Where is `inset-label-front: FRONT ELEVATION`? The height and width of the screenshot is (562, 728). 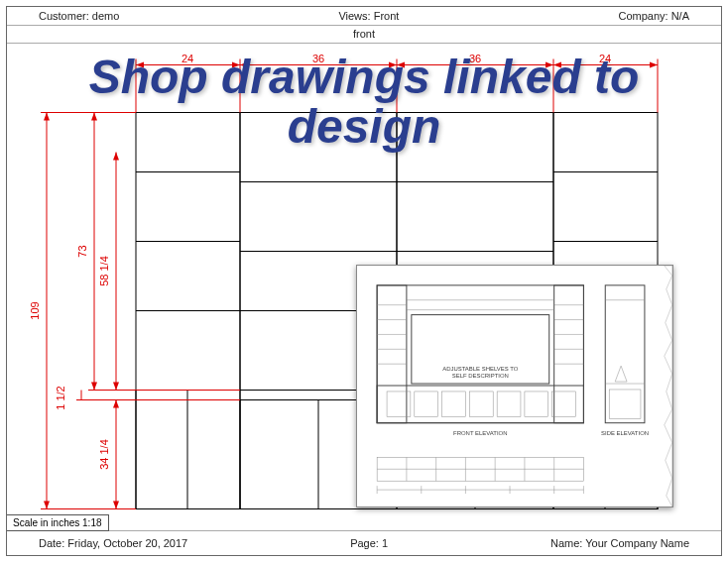 inset-label-front: FRONT ELEVATION is located at coordinates (480, 433).